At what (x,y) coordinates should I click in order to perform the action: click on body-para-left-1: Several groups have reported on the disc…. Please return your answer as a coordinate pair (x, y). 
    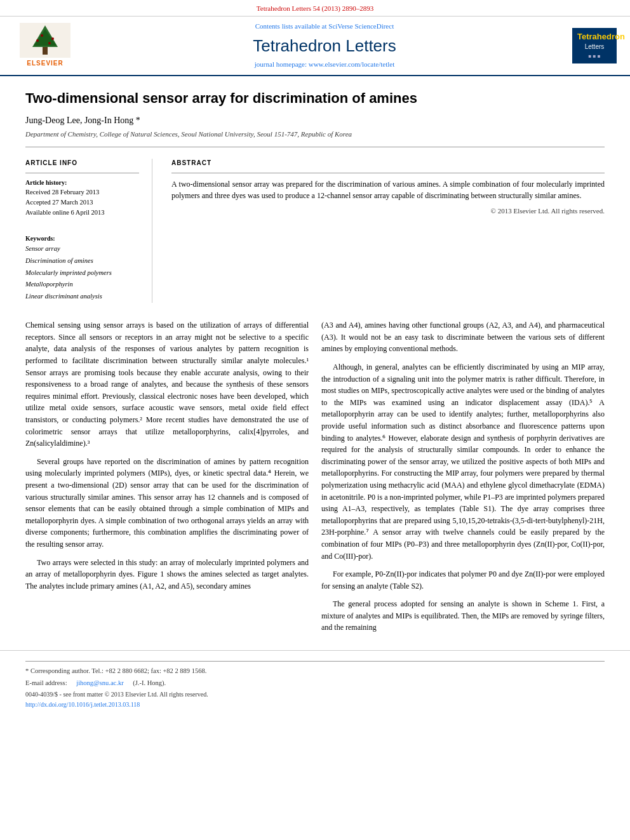
    Looking at the image, I should click on (167, 503).